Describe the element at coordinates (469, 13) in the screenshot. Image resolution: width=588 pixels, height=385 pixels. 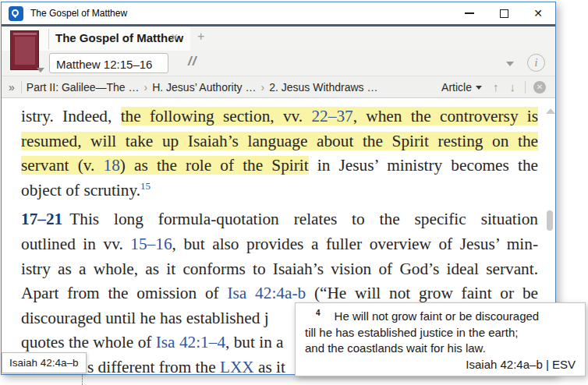
I see `minimize-icon` at that location.